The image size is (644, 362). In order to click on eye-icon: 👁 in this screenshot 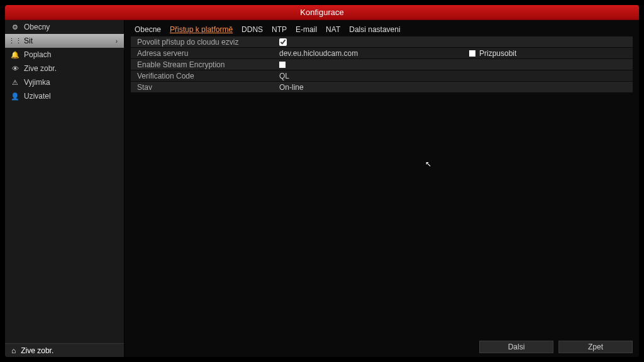, I will do `click(15, 69)`.